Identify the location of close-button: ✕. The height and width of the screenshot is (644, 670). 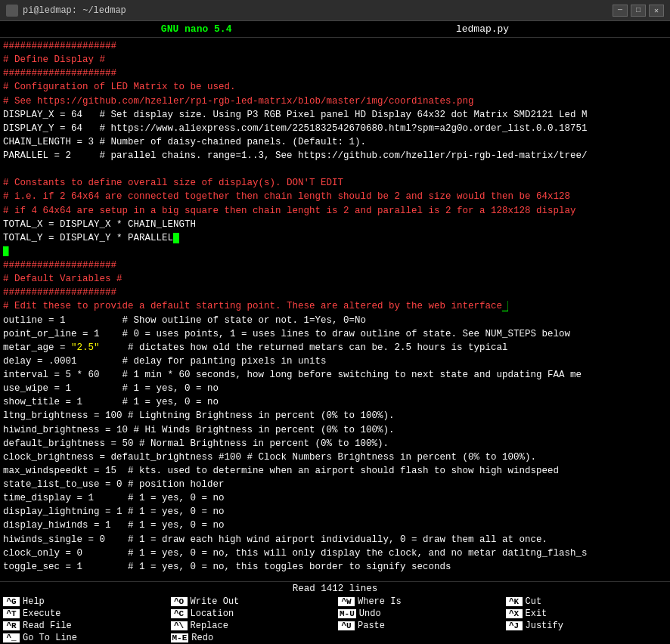
(656, 11).